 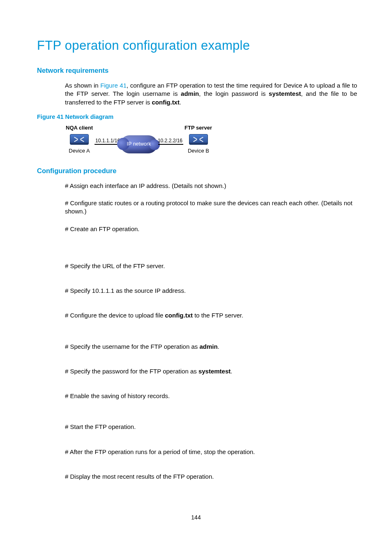 What do you see at coordinates (211, 207) in the screenshot?
I see `step: # Configure static routes or a routing p…` at bounding box center [211, 207].